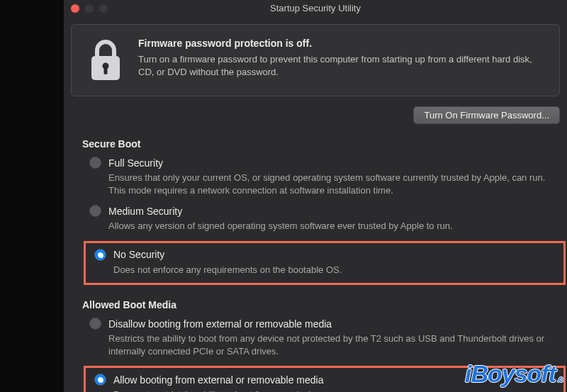  What do you see at coordinates (510, 374) in the screenshot?
I see `watermark-brand: iBoysoft` at bounding box center [510, 374].